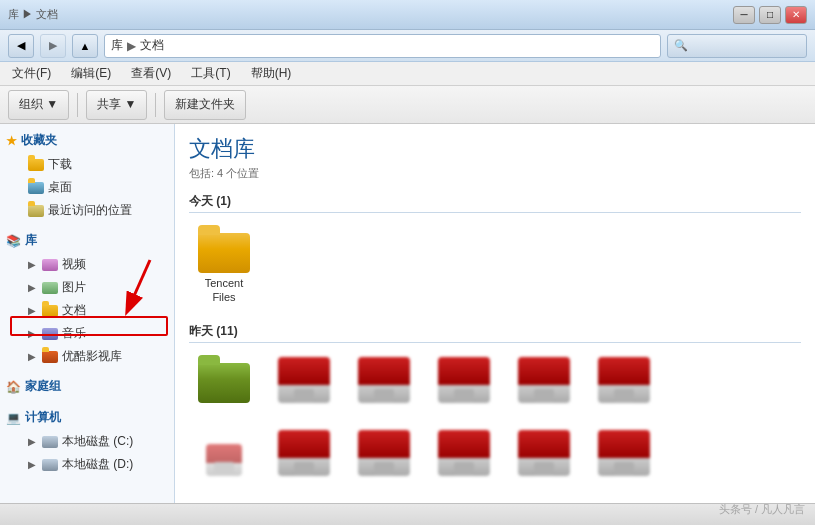 This screenshot has height=525, width=815. I want to click on download-folder-icon, so click(36, 165).